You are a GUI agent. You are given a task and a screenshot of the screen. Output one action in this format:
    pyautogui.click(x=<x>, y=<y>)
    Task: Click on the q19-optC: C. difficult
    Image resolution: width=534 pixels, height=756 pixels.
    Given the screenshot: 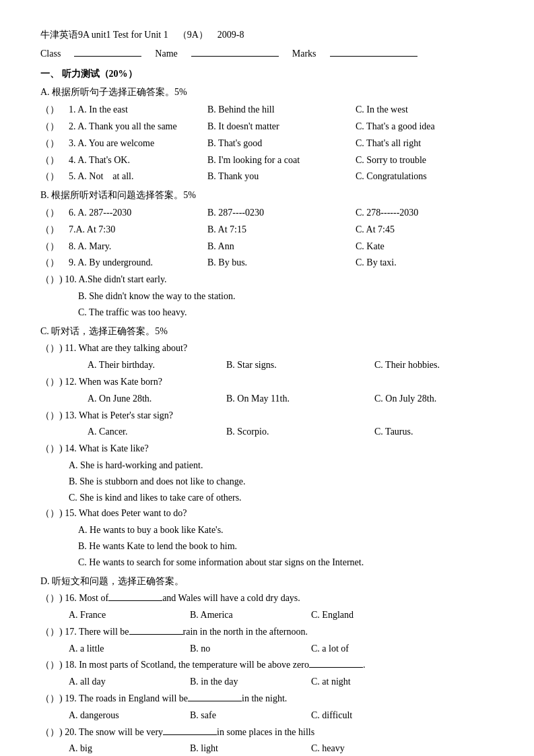 What is the action you would take?
    pyautogui.click(x=331, y=716)
    